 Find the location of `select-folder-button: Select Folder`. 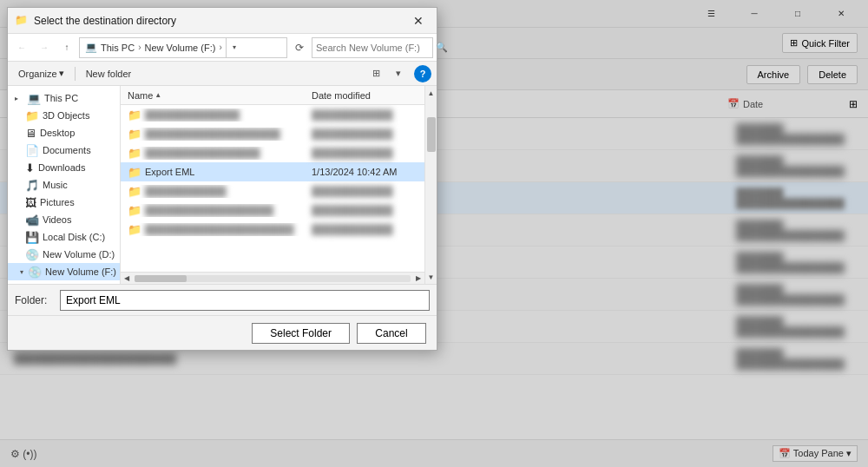

select-folder-button: Select Folder is located at coordinates (300, 333).